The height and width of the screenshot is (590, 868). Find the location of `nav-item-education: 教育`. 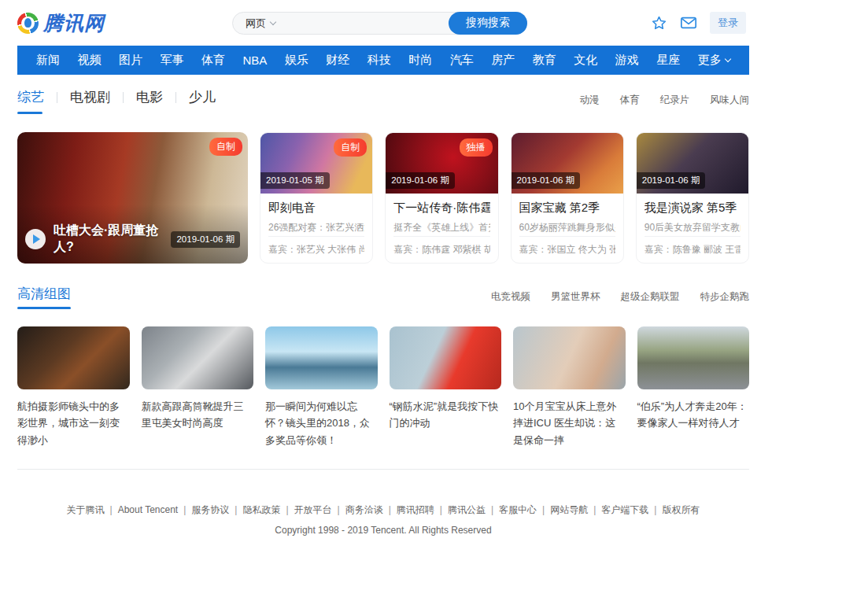

nav-item-education: 教育 is located at coordinates (545, 60).